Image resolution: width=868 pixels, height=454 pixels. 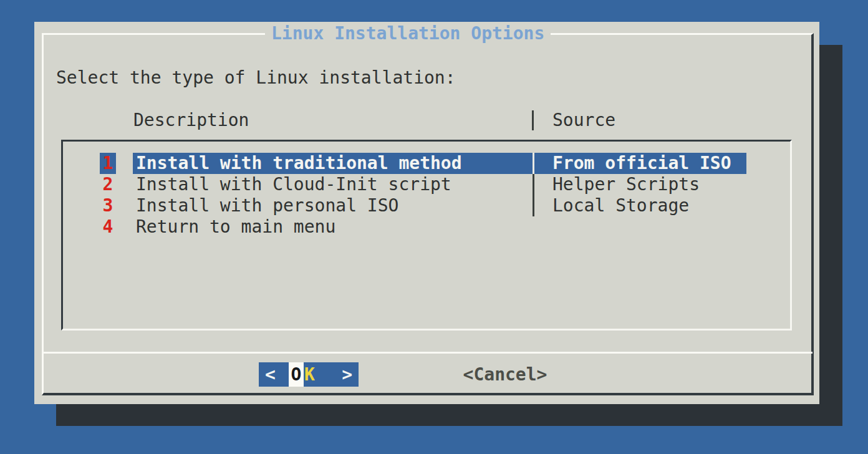 I want to click on button-separator-line, so click(x=427, y=353).